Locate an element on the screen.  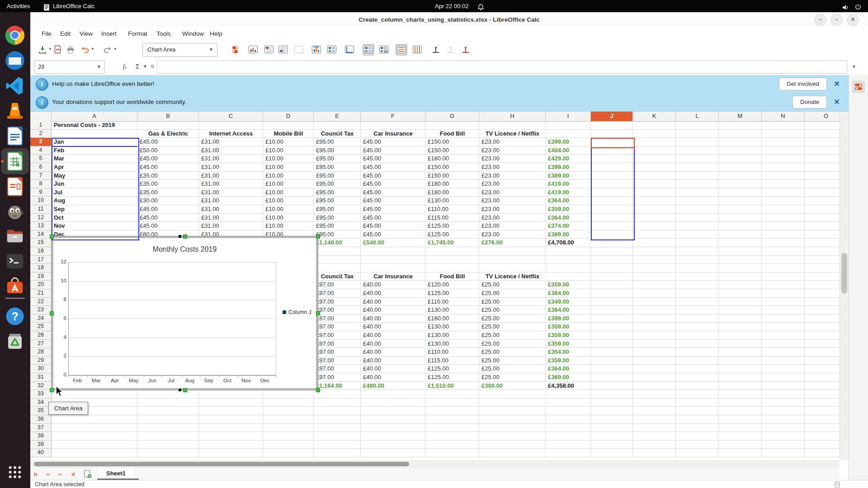
cell-I21: £364.00 is located at coordinates (570, 294).